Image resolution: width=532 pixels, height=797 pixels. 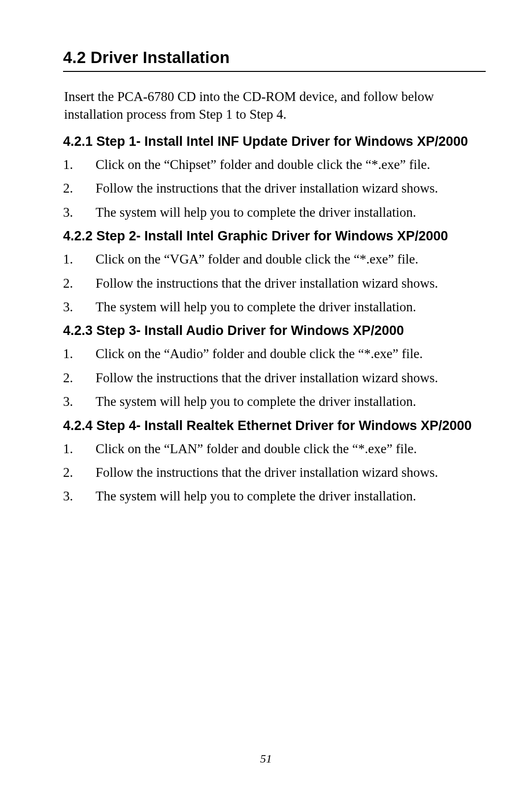 I want to click on subsection-heading: 4.2.1 Step 1- Install Intel INF Update D…, so click(x=274, y=142).